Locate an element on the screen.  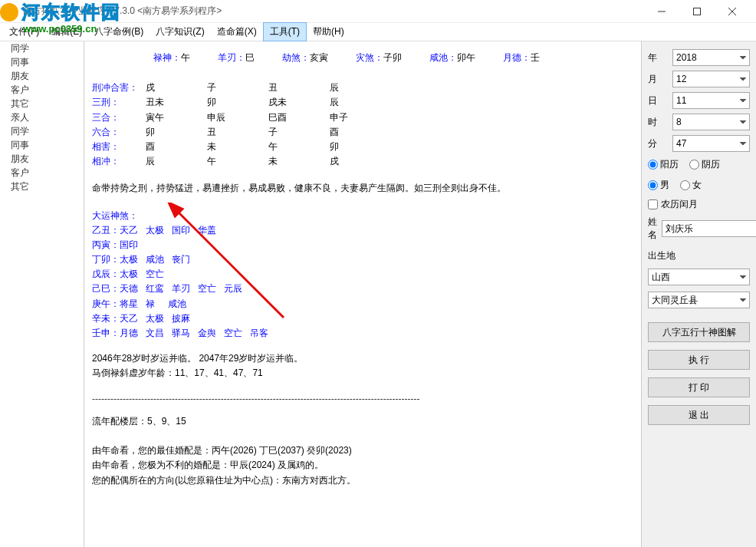
app-icon is located at coordinates (12, 12).